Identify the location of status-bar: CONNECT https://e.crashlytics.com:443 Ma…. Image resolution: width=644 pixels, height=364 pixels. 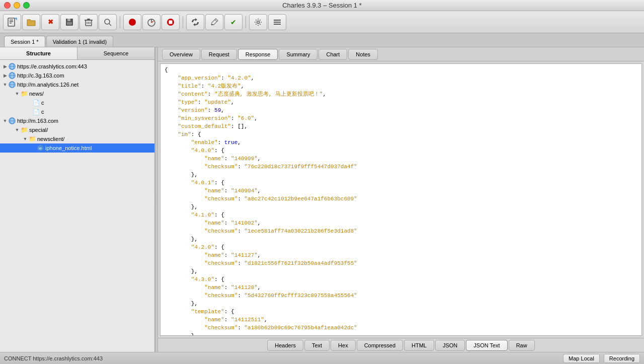
(322, 358).